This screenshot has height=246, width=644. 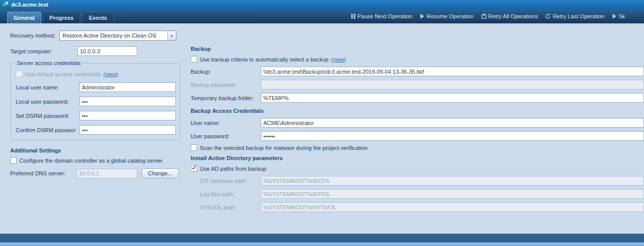 I want to click on use-default-credentials-view-link: (view), so click(x=111, y=74).